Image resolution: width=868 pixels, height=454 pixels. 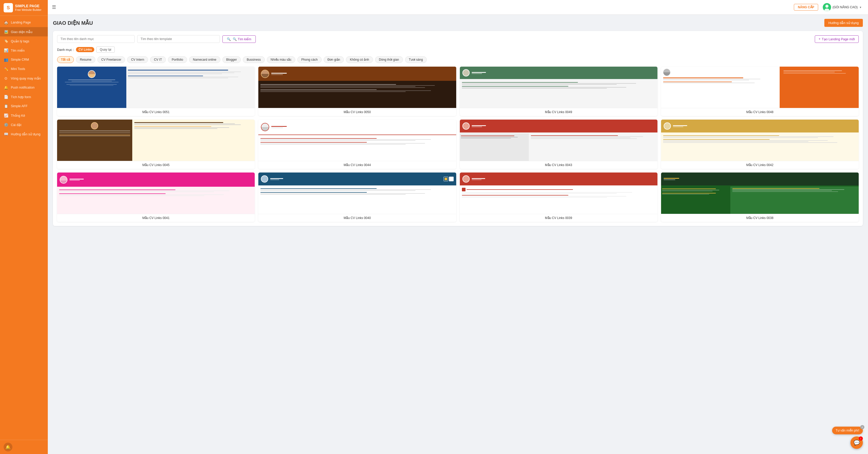 I want to click on sidebar-item-simple-crm: 👥 Simple CRM, so click(x=24, y=60).